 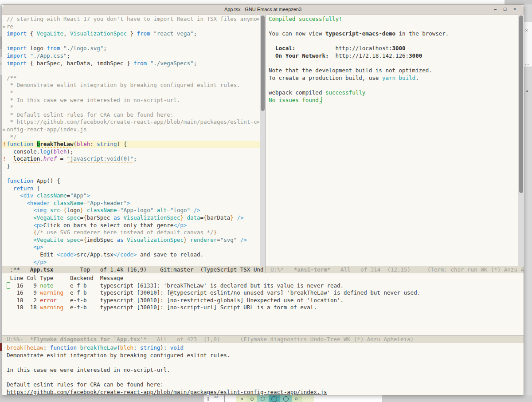 What do you see at coordinates (392, 49) in the screenshot?
I see `text-line: Local: http://localhost:3000` at bounding box center [392, 49].